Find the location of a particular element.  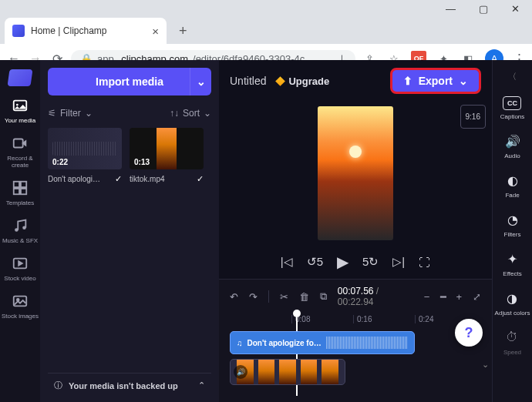

duplicate-button: ⧉ is located at coordinates (324, 296).